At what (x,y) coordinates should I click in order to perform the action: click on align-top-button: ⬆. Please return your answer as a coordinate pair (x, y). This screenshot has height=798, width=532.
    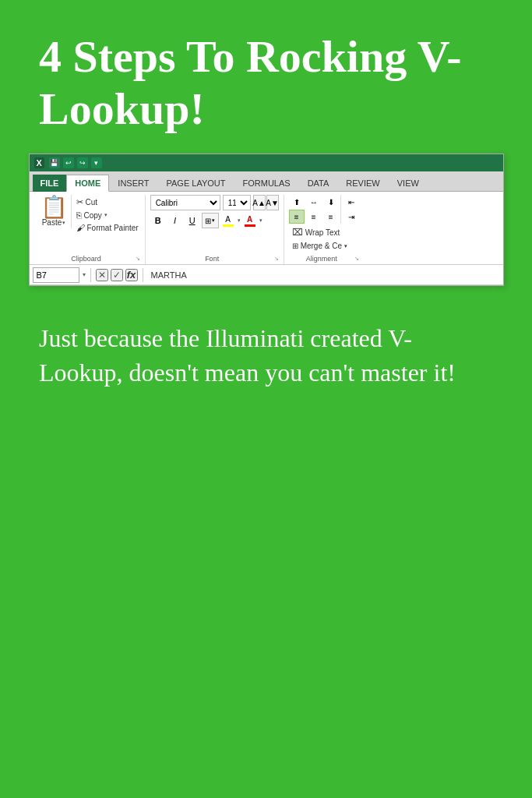
    Looking at the image, I should click on (297, 202).